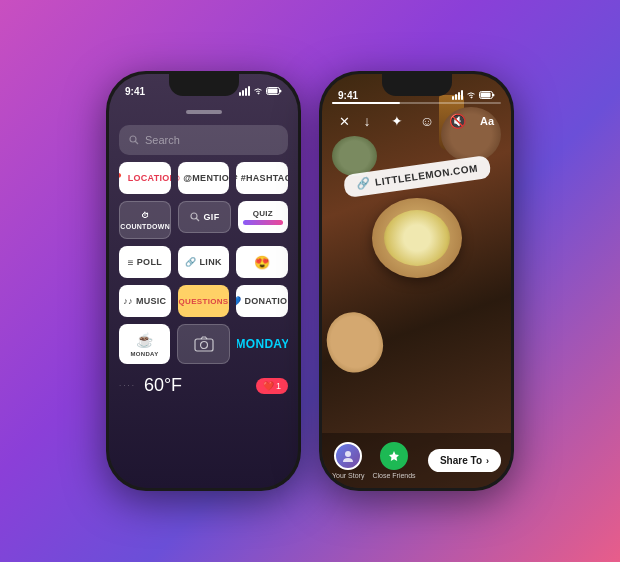 The width and height of the screenshot is (620, 562). I want to click on your-story-avatar, so click(348, 456).